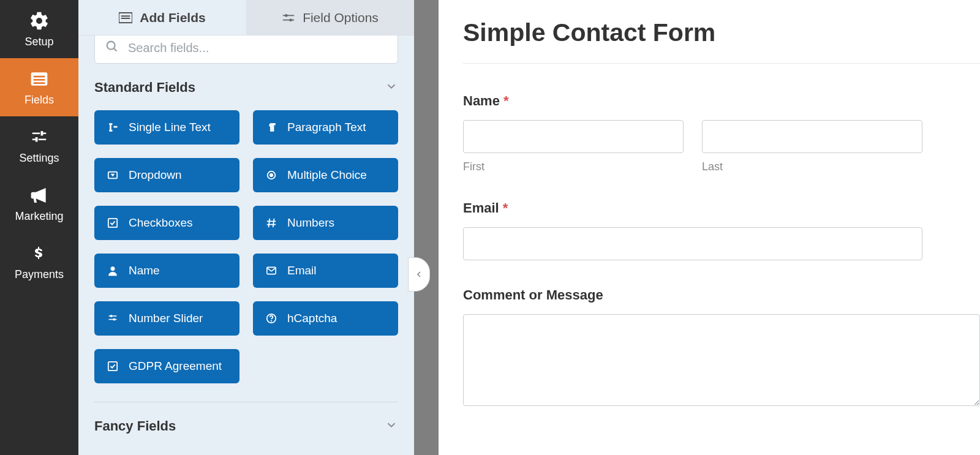  Describe the element at coordinates (39, 87) in the screenshot. I see `nav-fields: Fields` at that location.